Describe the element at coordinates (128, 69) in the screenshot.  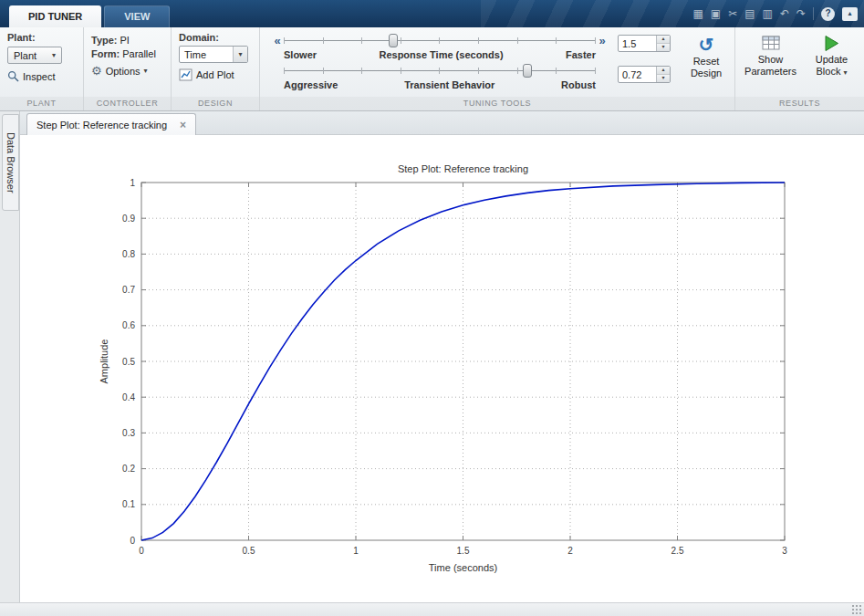
I see `section-controller: Type:PI Form:Parallel ⚙ Options ▾ CONTRO…` at that location.